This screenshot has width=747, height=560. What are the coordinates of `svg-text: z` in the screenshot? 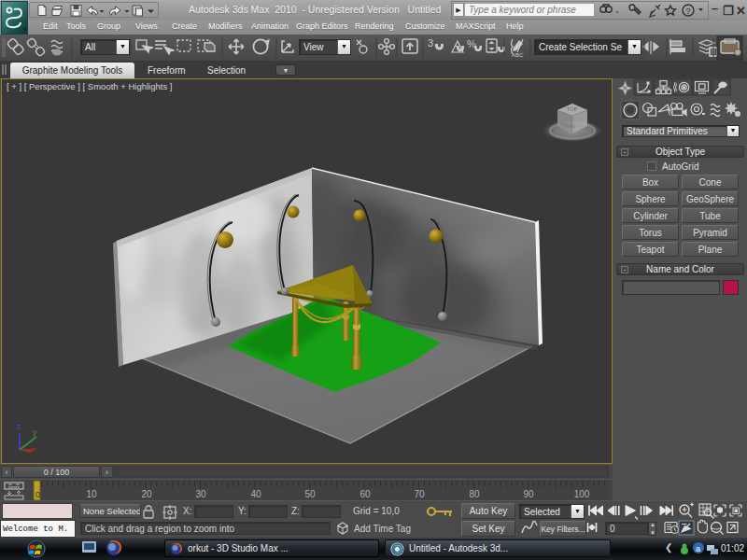 It's located at (19, 427).